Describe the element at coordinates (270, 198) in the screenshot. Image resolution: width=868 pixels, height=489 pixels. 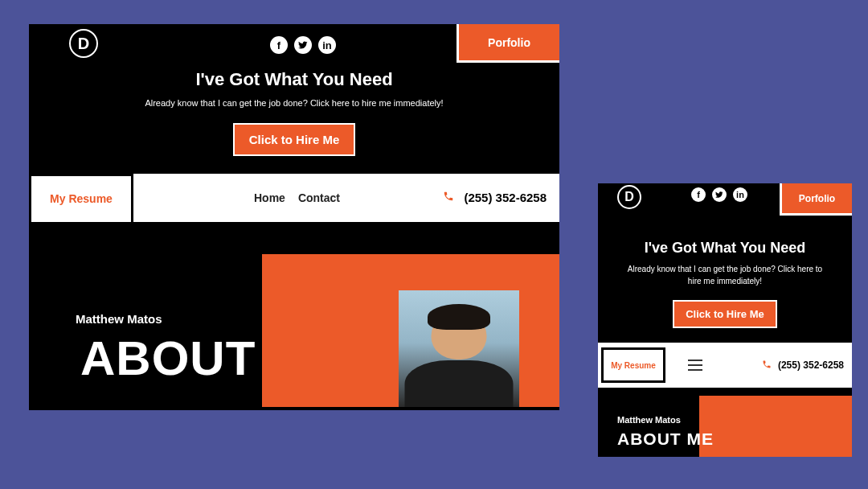
I see `nav-home: Home` at that location.